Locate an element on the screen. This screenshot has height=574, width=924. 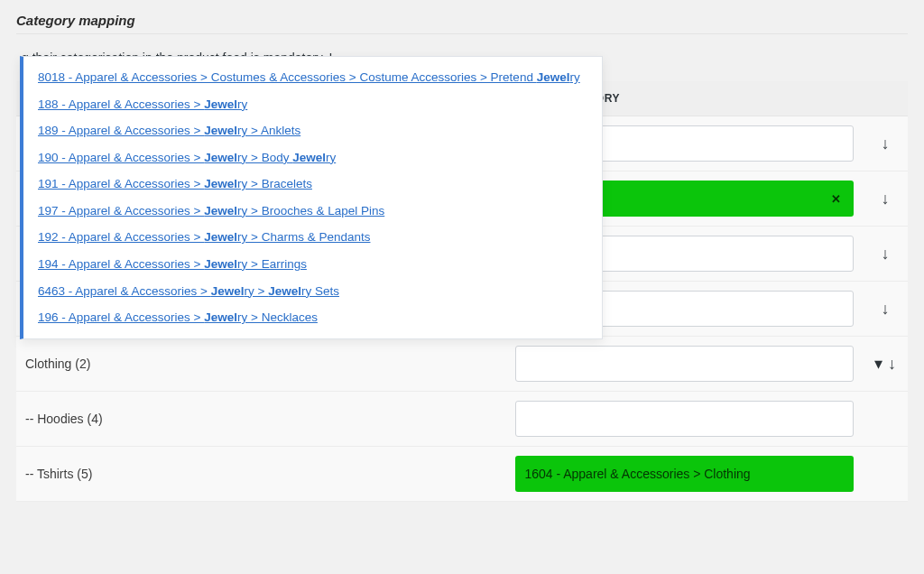
autocomplete-link: 190 - Apparel & Accessories > Jewelry > … is located at coordinates (187, 157).